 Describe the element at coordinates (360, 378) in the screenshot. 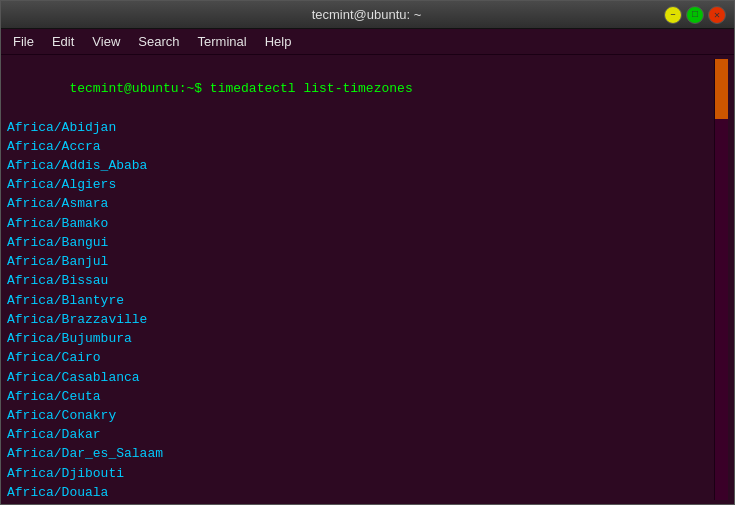

I see `list-item: Africa/Casablanca` at that location.